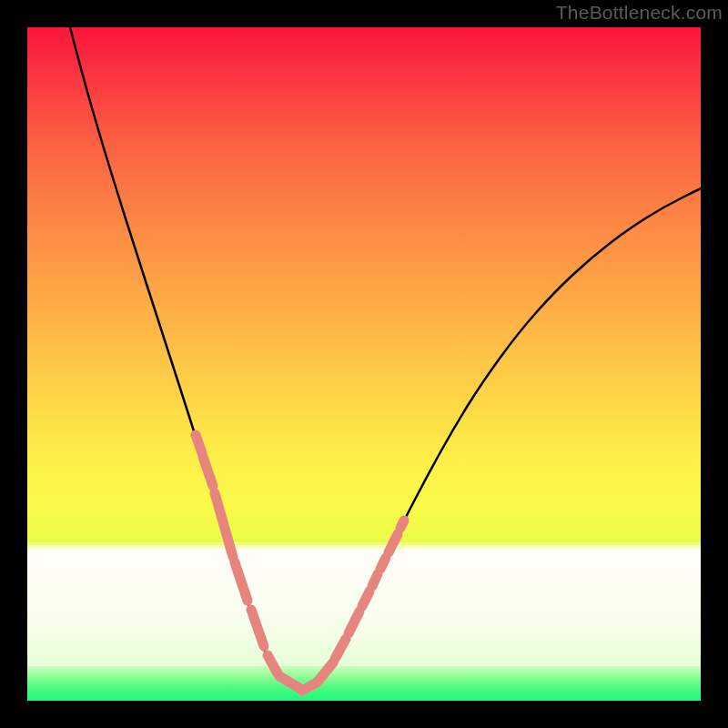 Image resolution: width=728 pixels, height=728 pixels. I want to click on overlay-segments, so click(300, 562).